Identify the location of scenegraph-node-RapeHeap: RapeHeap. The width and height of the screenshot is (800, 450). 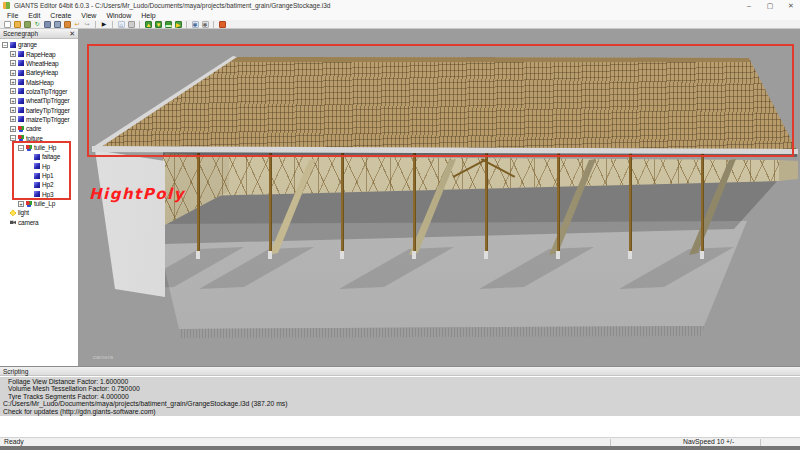
(39, 54).